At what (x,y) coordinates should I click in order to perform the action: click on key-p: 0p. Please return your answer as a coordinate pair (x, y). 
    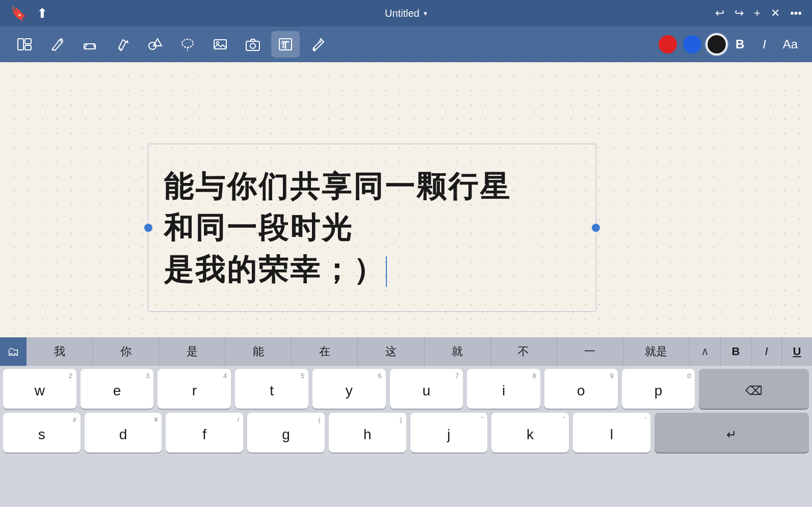
    Looking at the image, I should click on (659, 389).